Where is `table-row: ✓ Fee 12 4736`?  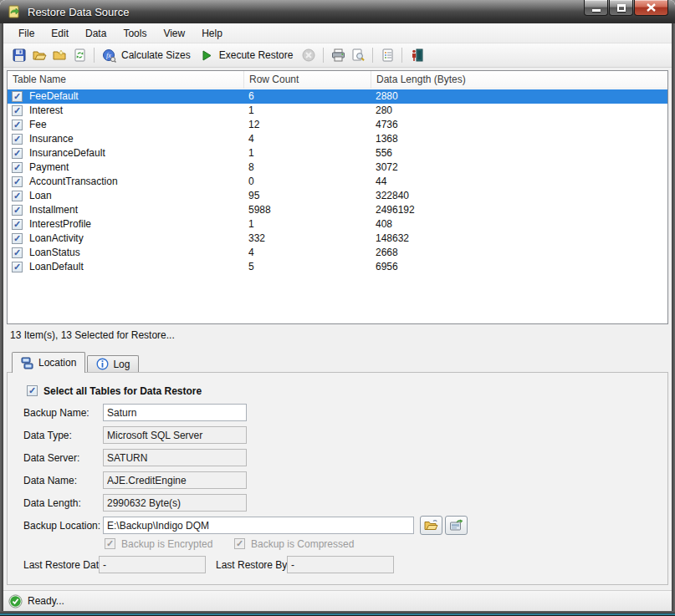
table-row: ✓ Fee 12 4736 is located at coordinates (338, 125).